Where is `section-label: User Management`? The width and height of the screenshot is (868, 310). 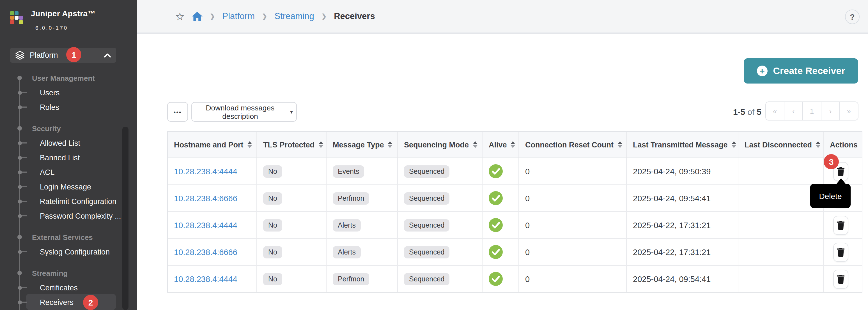 section-label: User Management is located at coordinates (47, 78).